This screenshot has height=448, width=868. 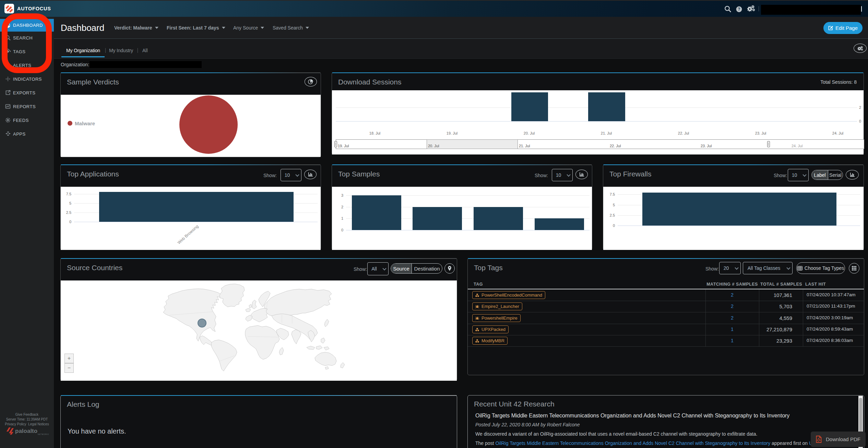 I want to click on svg-text: NETWORKS, so click(x=43, y=435).